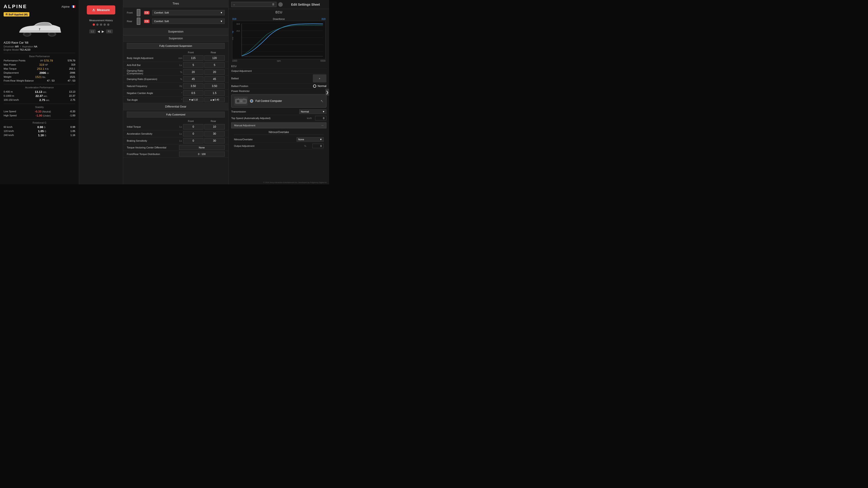 This screenshot has height=488, width=868. Describe the element at coordinates (323, 111) in the screenshot. I see `transmission-chevron: ▼` at that location.